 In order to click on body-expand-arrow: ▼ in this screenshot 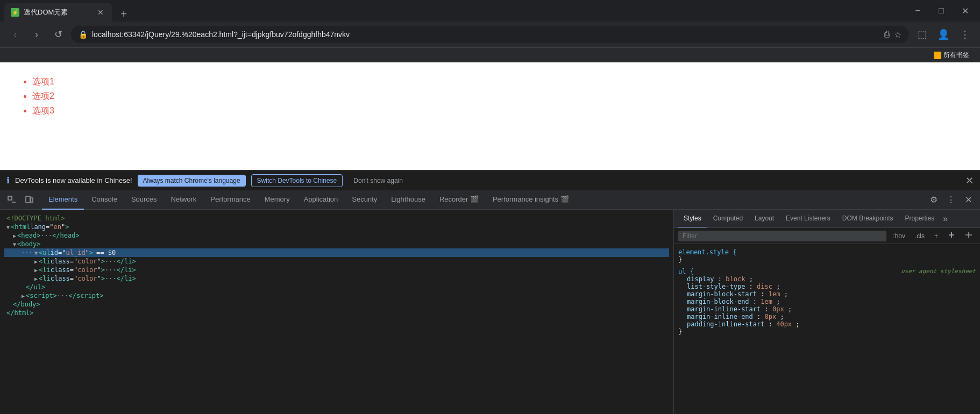, I will do `click(15, 244)`.